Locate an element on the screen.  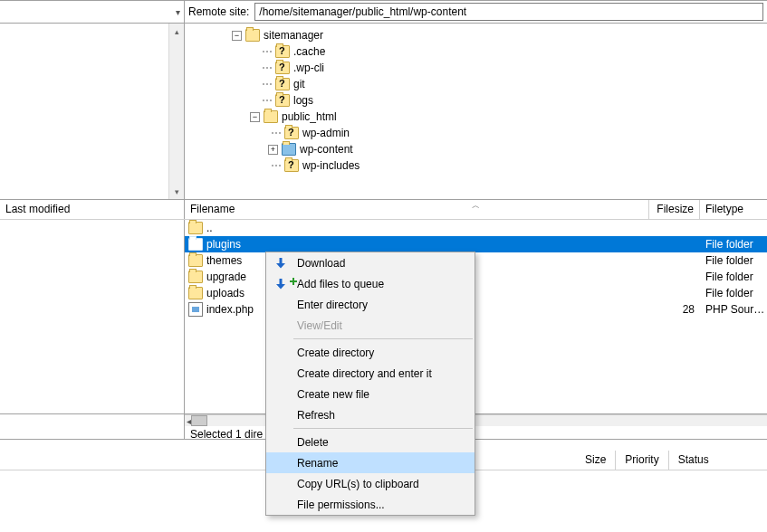
local-col-last-modified: Last modified is located at coordinates (92, 210).